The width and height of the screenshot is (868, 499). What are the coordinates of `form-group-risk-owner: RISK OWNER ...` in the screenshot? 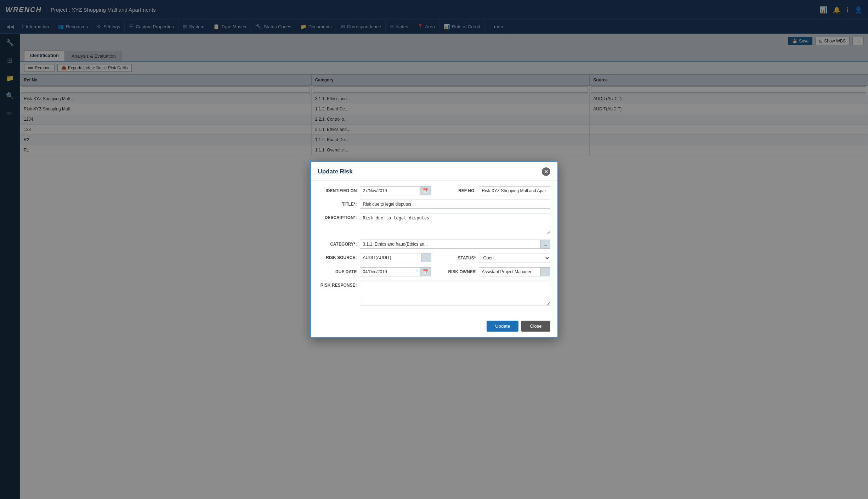 It's located at (494, 272).